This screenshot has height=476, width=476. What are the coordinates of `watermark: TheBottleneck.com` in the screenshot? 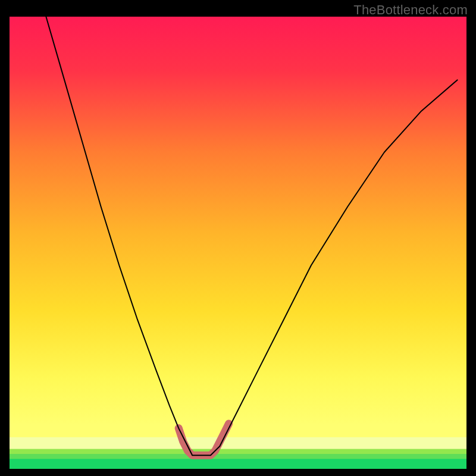 It's located at (411, 10).